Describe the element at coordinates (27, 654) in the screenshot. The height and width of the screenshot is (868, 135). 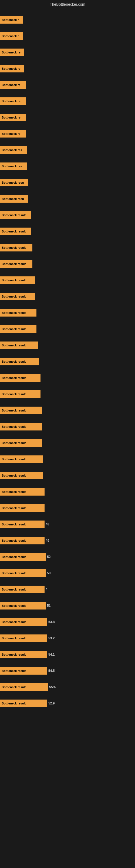
I see `bar-row: Bottleneck result54.1` at that location.